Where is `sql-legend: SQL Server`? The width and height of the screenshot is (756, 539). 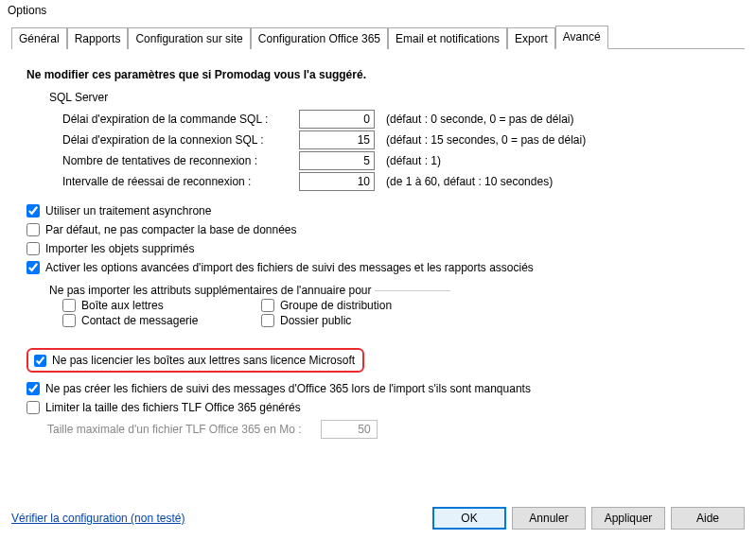 sql-legend: SQL Server is located at coordinates (390, 97).